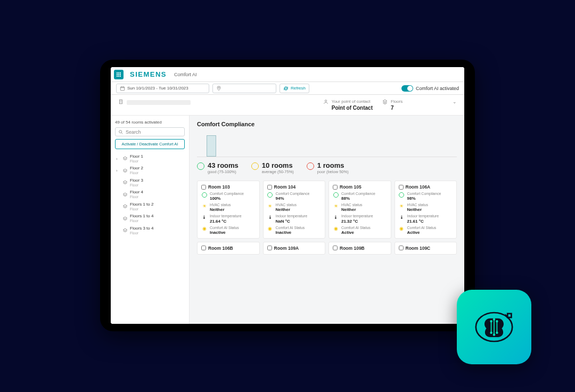 The height and width of the screenshot is (392, 575). What do you see at coordinates (133, 132) in the screenshot?
I see `search-placeholder: Search` at bounding box center [133, 132].